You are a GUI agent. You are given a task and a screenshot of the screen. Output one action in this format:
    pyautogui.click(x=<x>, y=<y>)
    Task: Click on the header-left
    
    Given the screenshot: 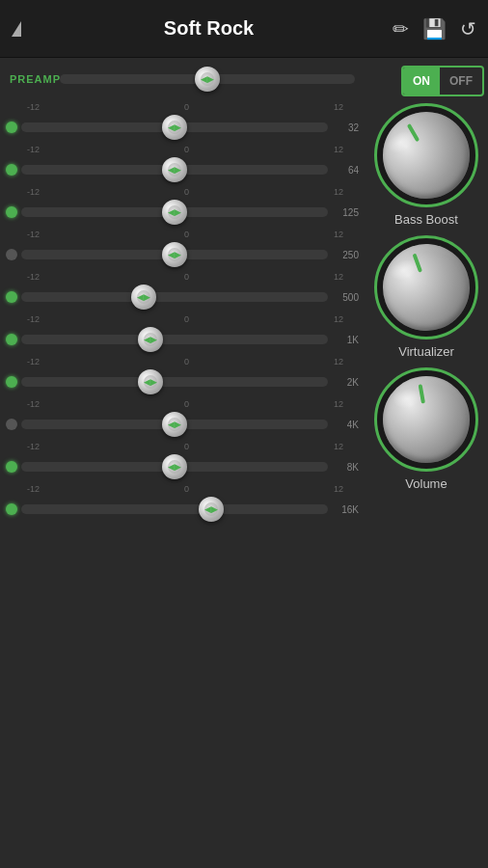 What is the action you would take?
    pyautogui.click(x=18, y=29)
    